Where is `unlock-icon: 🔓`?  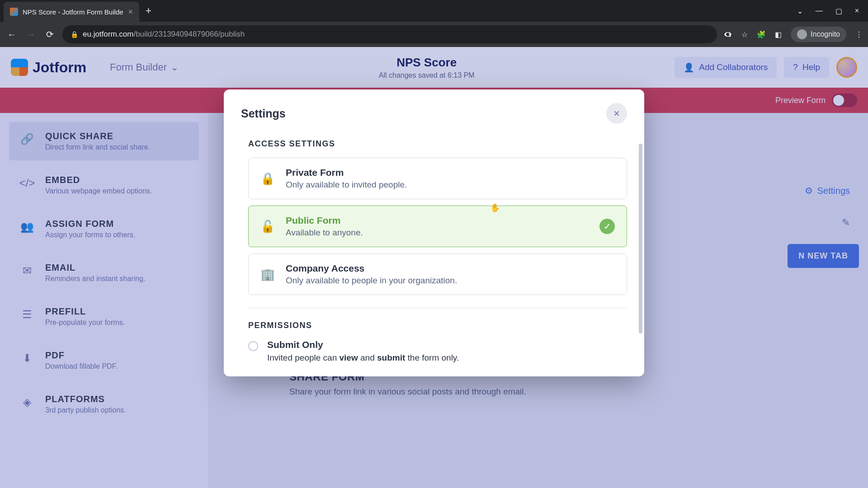 unlock-icon: 🔓 is located at coordinates (268, 226).